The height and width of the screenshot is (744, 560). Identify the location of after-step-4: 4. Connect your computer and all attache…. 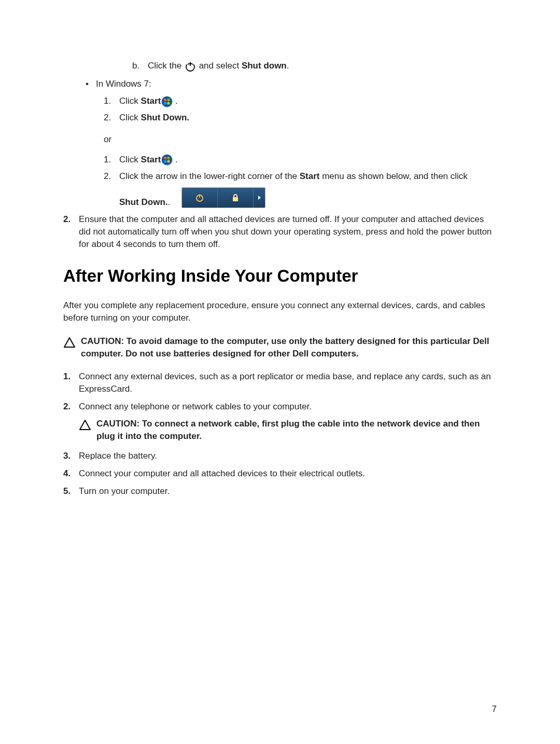
(280, 474).